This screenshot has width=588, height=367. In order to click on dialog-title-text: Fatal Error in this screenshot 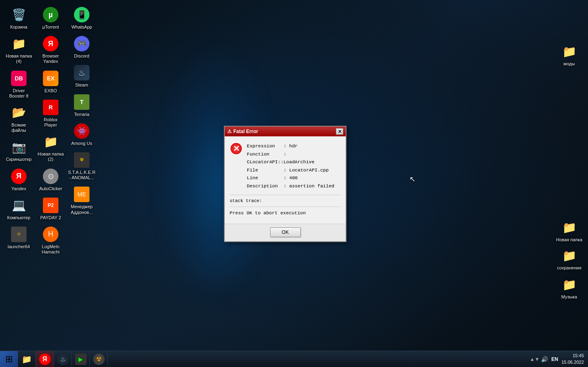, I will do `click(246, 131)`.